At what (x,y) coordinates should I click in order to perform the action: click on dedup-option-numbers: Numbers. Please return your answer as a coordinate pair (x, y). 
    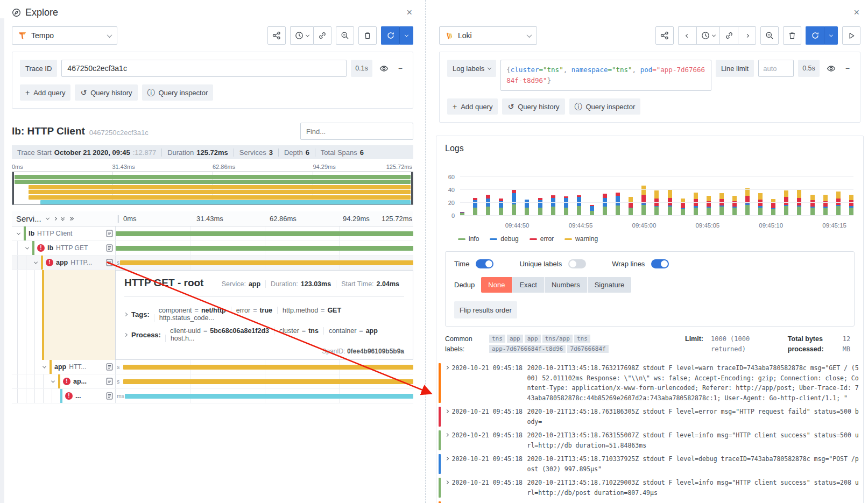
    Looking at the image, I should click on (566, 285).